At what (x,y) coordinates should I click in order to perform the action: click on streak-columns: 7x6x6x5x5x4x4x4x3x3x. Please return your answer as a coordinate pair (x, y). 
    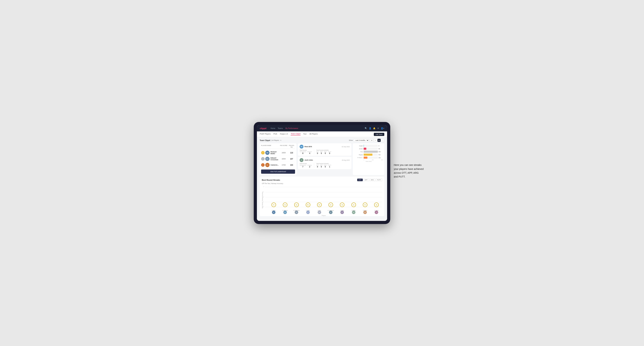
    Looking at the image, I should click on (325, 197).